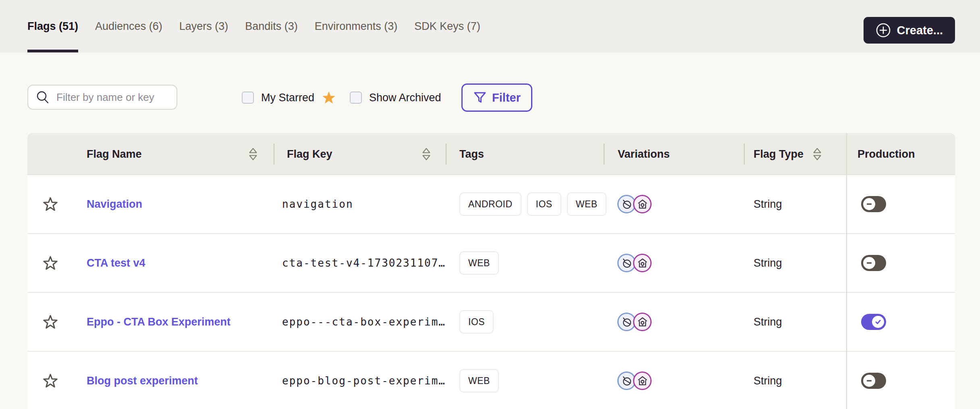 The width and height of the screenshot is (980, 409). What do you see at coordinates (490, 26) in the screenshot?
I see `tab-bar: Flags (51) Audiences (6) Layers (3) Band…` at bounding box center [490, 26].